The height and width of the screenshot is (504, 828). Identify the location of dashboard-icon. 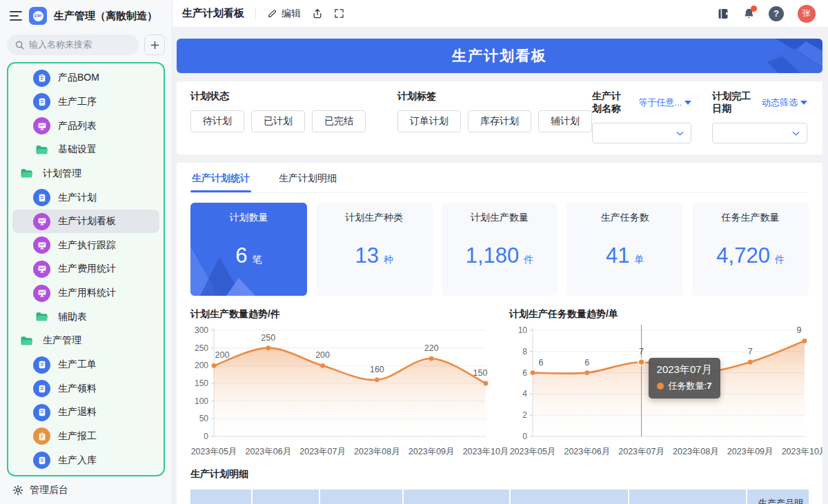
(41, 222).